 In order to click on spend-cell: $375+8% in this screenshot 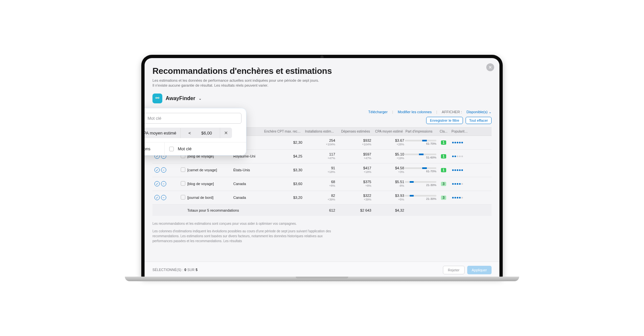, I will do `click(353, 184)`.